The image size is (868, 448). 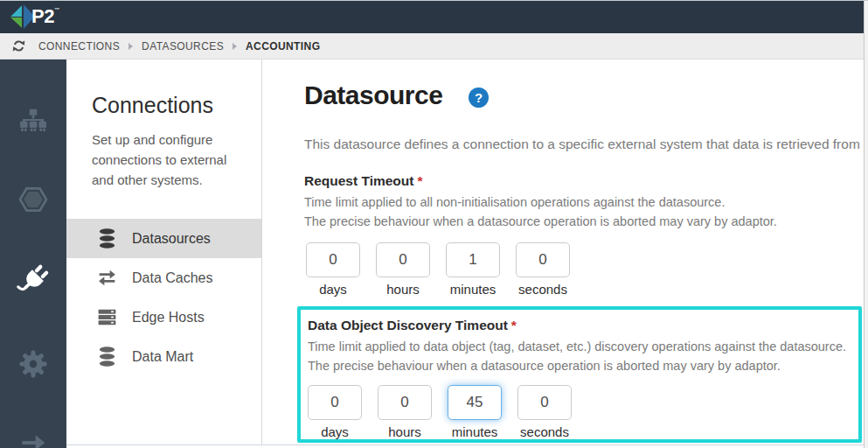 I want to click on request-timeout-label: Request Timeout*, so click(x=364, y=181).